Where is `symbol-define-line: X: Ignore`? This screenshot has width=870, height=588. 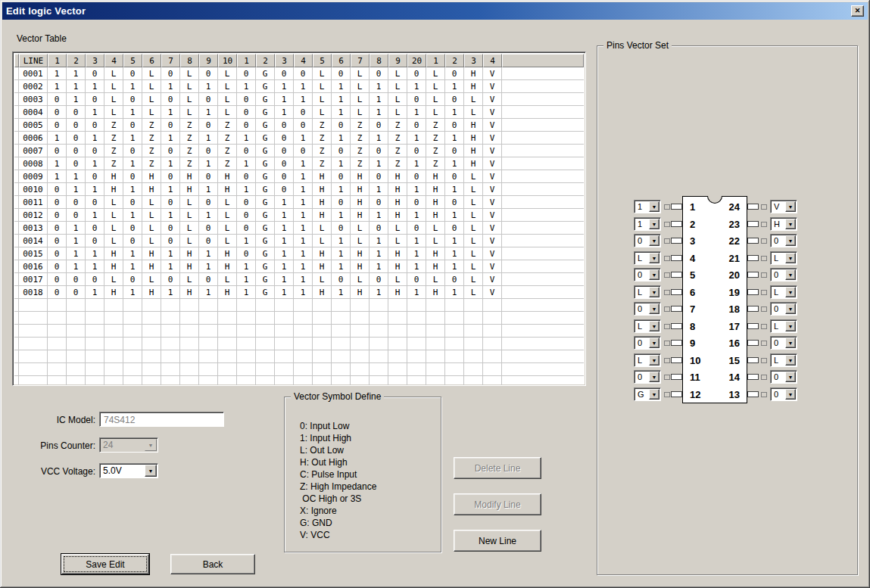
symbol-define-line: X: Ignore is located at coordinates (338, 511).